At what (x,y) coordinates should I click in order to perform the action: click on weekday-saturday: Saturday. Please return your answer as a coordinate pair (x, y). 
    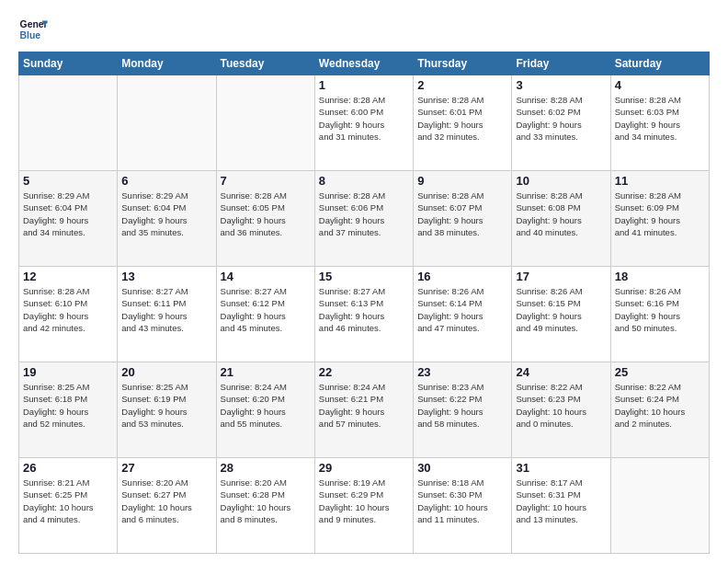
    Looking at the image, I should click on (660, 64).